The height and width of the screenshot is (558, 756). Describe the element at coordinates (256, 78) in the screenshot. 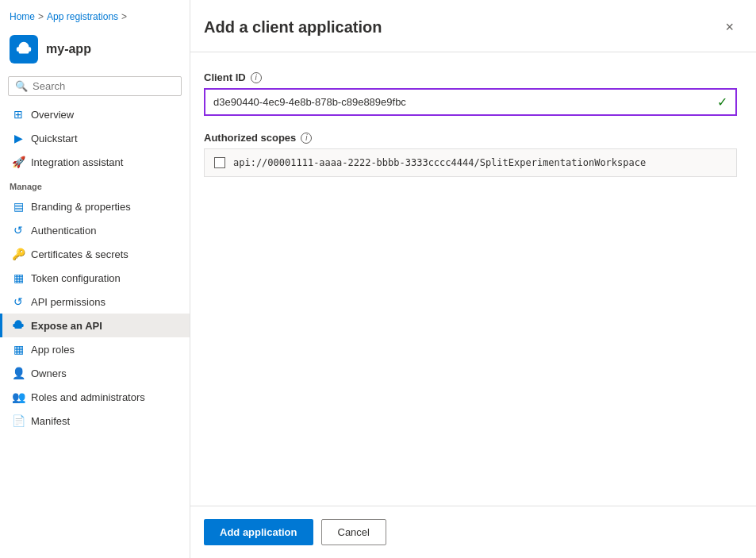

I see `client-id-info-icon: i` at that location.